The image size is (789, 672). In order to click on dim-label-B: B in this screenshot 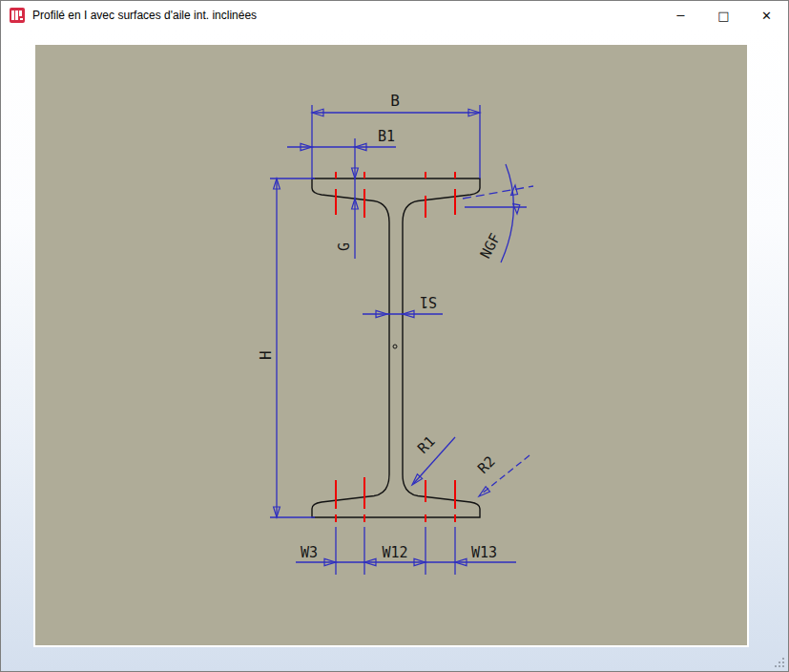, I will do `click(395, 101)`.